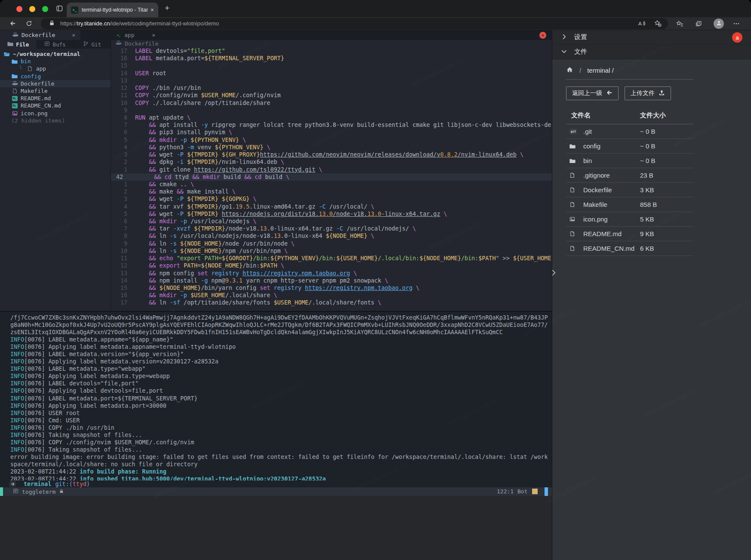 This screenshot has width=751, height=560. I want to click on code-line: 10 && ln -s ${NODE_HOME}/npm /usr/bin/np…, so click(331, 251).